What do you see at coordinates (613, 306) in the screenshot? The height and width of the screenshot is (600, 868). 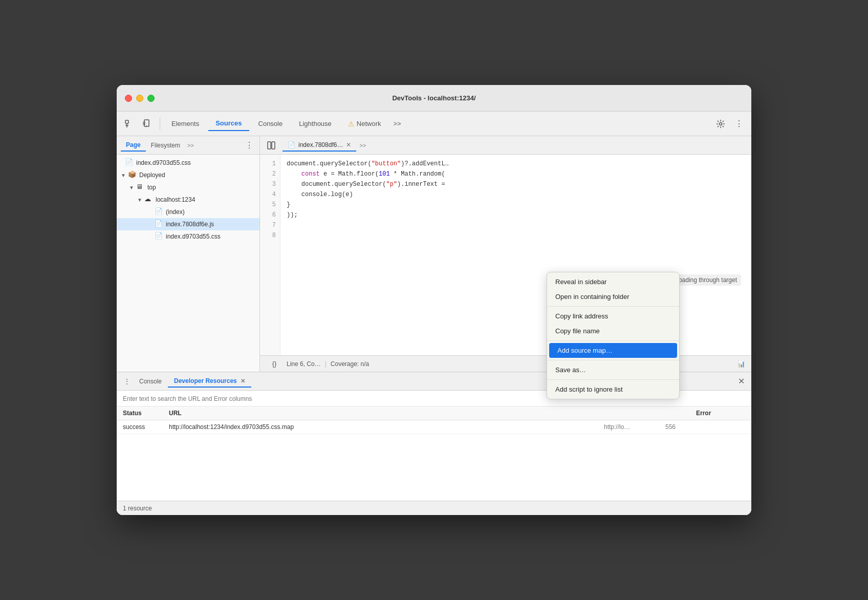 I see `context-menu-separator` at bounding box center [613, 306].